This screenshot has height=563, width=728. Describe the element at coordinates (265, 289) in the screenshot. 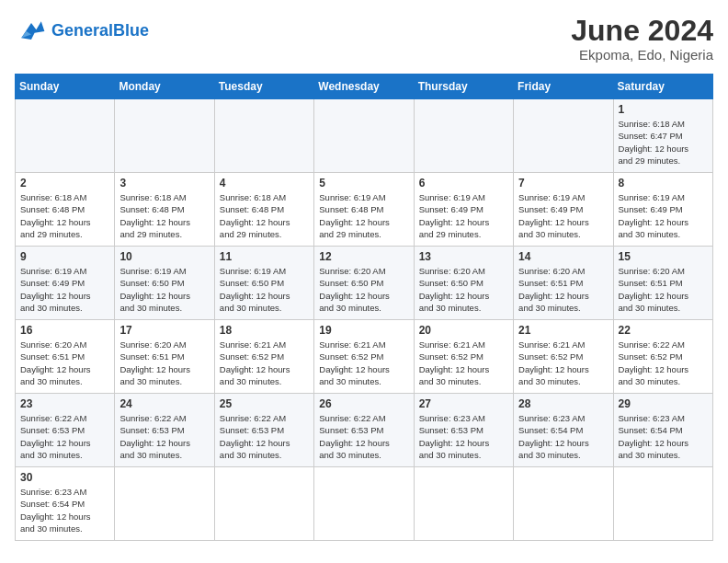

I see `day-info: Sunrise: 6:19 AM Sunset: 6:50 PM Dayligh…` at that location.